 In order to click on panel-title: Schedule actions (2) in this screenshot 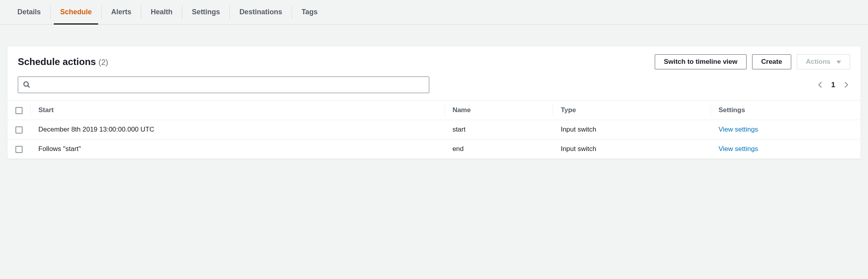, I will do `click(63, 62)`.